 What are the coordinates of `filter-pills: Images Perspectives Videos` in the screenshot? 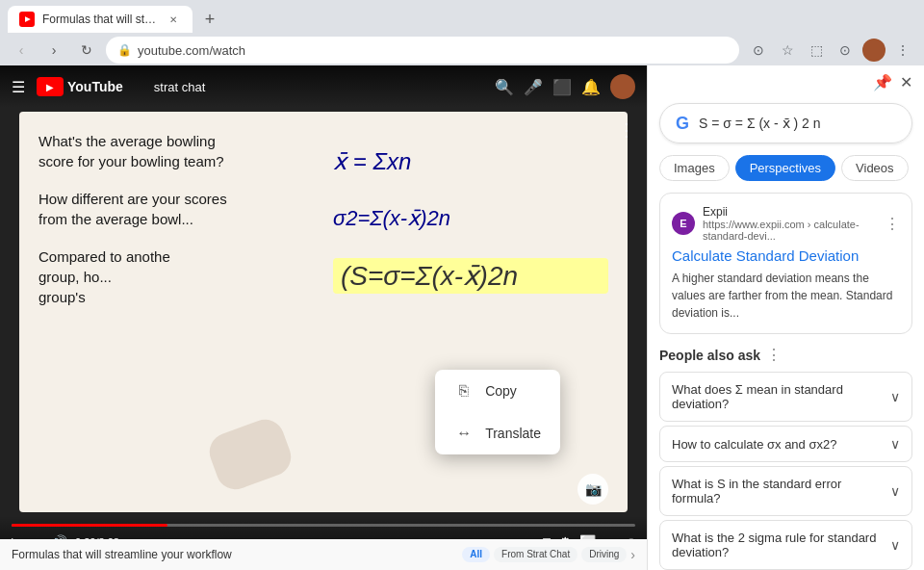 It's located at (785, 173).